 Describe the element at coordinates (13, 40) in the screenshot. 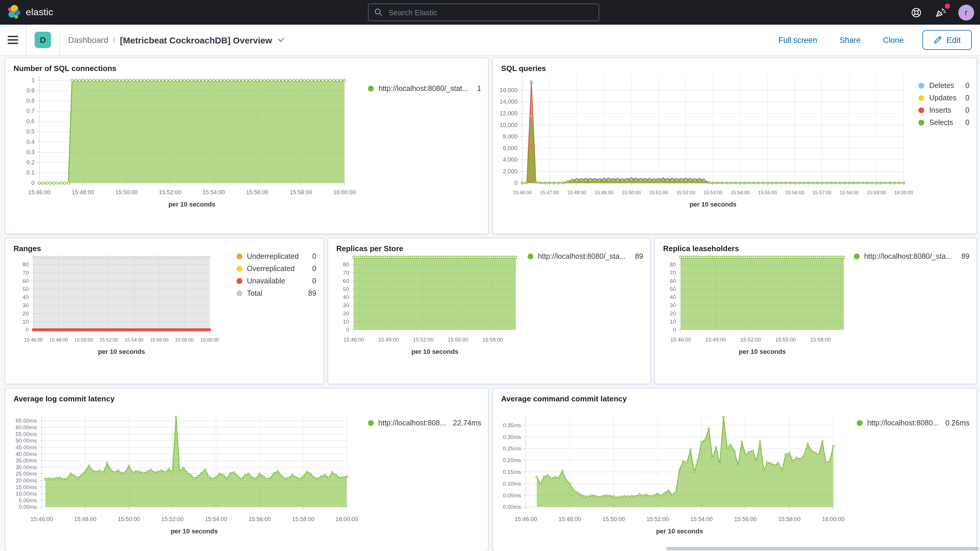

I see `menu-icon` at that location.